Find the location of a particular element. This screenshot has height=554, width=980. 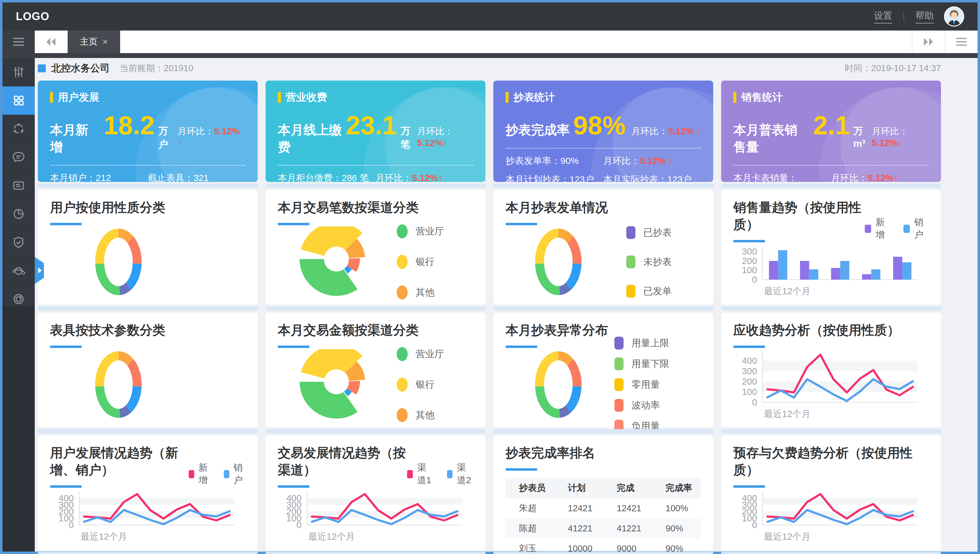

sidebar-nav is located at coordinates (18, 305).